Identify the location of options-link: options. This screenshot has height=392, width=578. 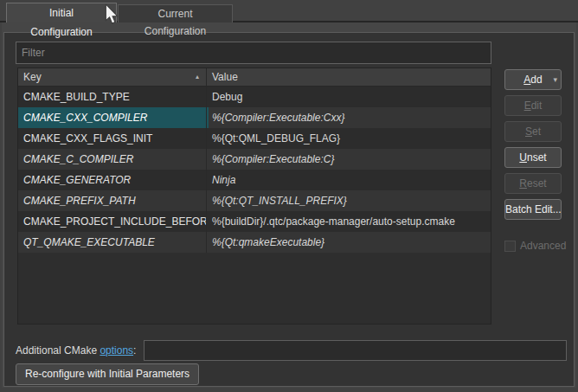
(116, 350).